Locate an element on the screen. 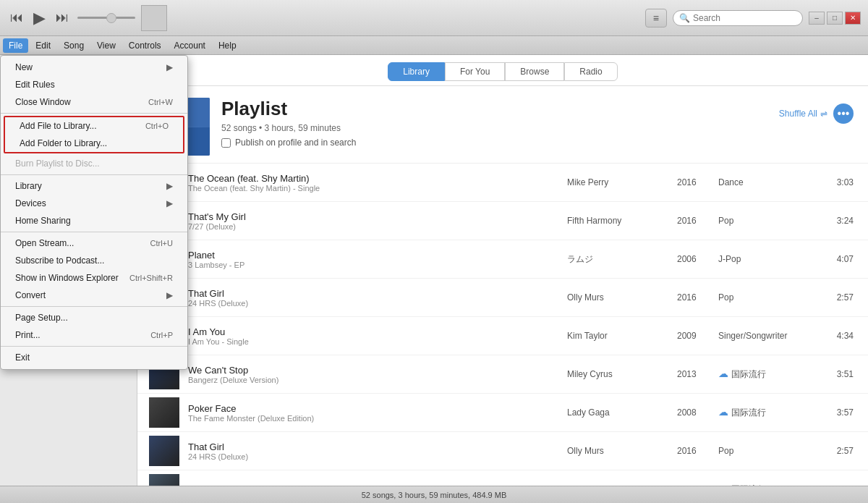 This screenshot has height=503, width=868. track-album-1: 7/27 (Deluxe) is located at coordinates (373, 227).